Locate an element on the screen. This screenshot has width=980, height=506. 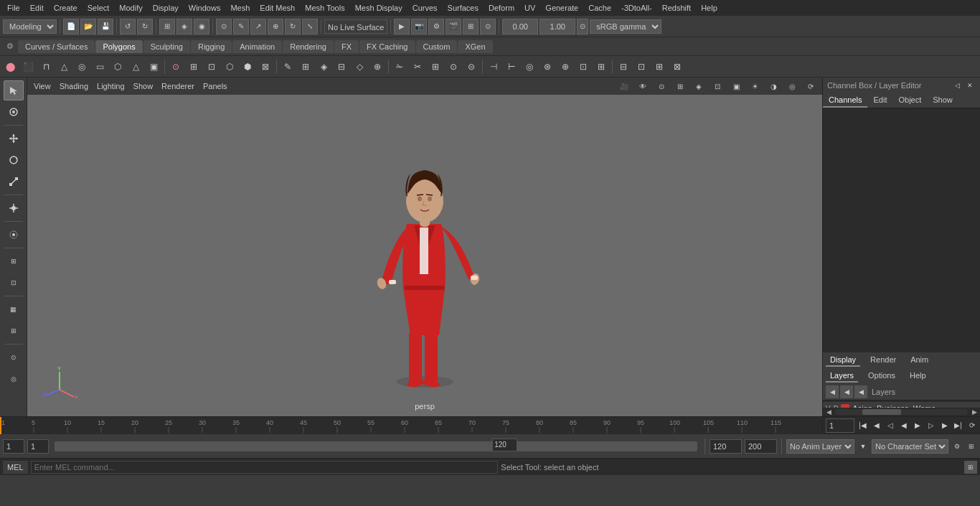
render-view-btn: ▶ is located at coordinates (402, 27).